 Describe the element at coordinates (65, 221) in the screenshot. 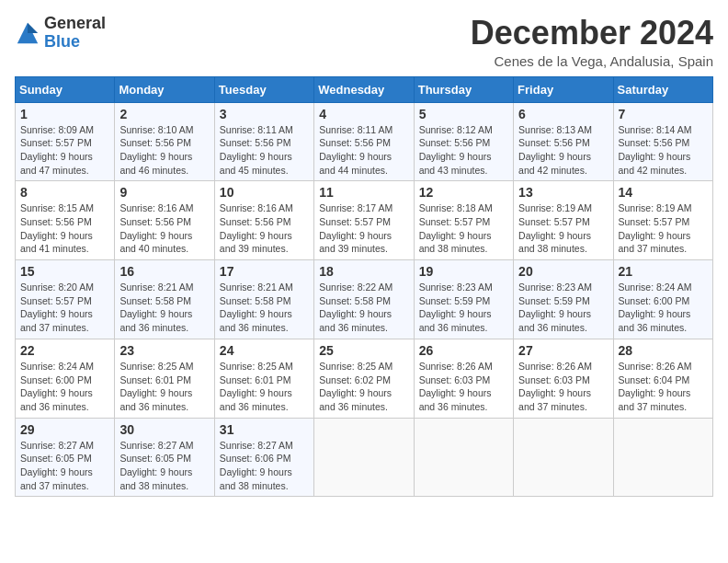

I see `calendar-cell: 8Sunrise: 8:15 AMSunset: 5:56 PMDaylight…` at that location.